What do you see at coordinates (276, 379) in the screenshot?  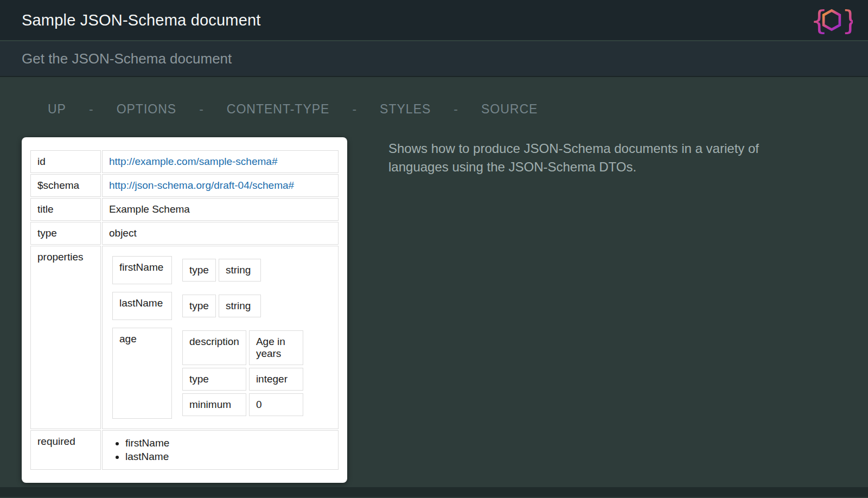 I see `attr-value: integer` at bounding box center [276, 379].